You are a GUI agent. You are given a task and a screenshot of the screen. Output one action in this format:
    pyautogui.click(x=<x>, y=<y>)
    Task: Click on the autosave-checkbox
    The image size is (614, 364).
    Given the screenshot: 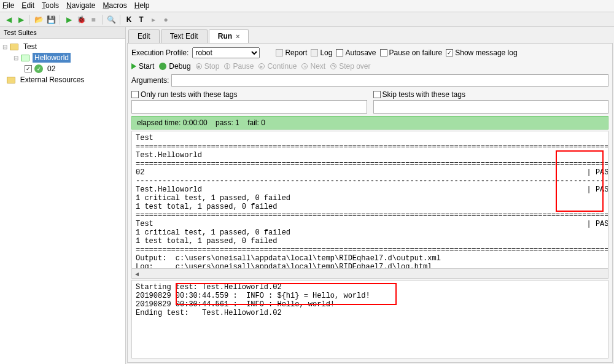 What is the action you would take?
    pyautogui.click(x=340, y=53)
    